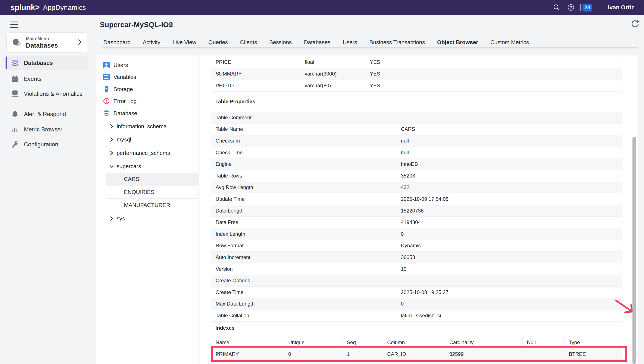 This screenshot has height=364, width=644. What do you see at coordinates (337, 86) in the screenshot?
I see `column-type: varchar(80)` at bounding box center [337, 86].